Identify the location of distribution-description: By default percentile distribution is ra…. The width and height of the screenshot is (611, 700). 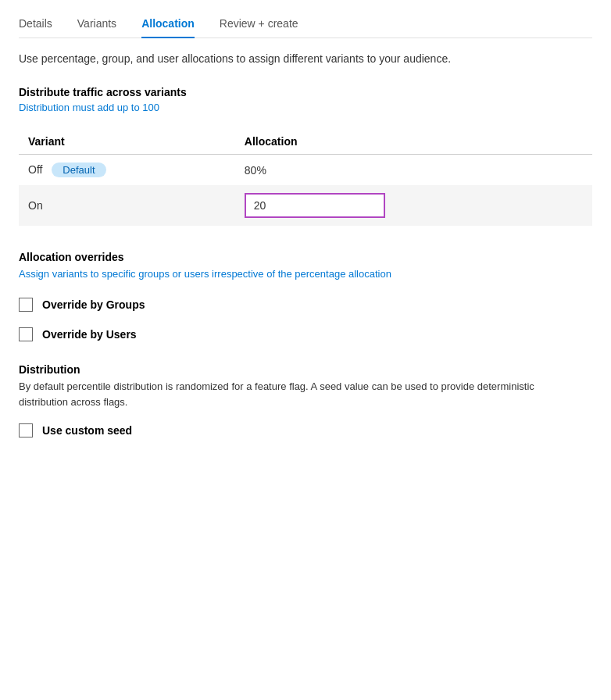
(284, 395).